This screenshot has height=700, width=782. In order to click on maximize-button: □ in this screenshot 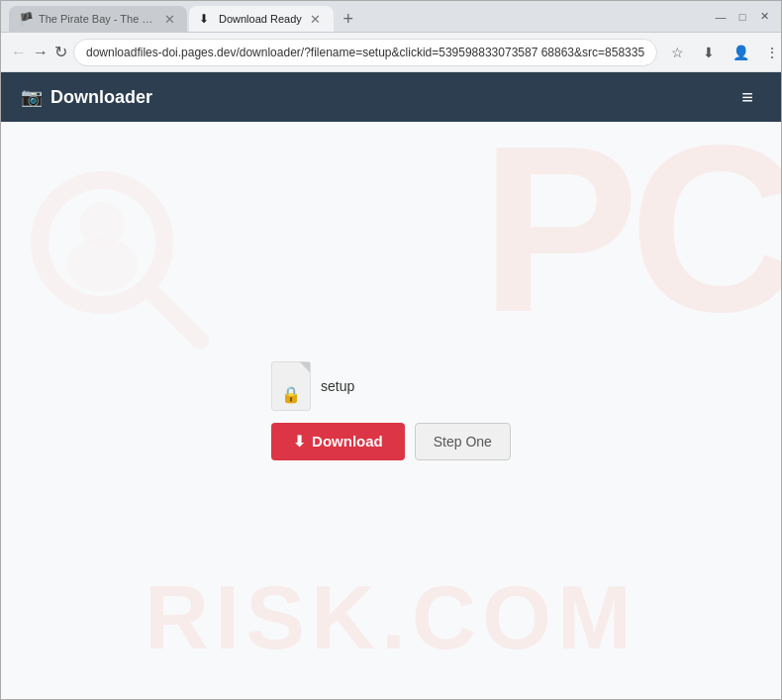, I will do `click(742, 17)`.